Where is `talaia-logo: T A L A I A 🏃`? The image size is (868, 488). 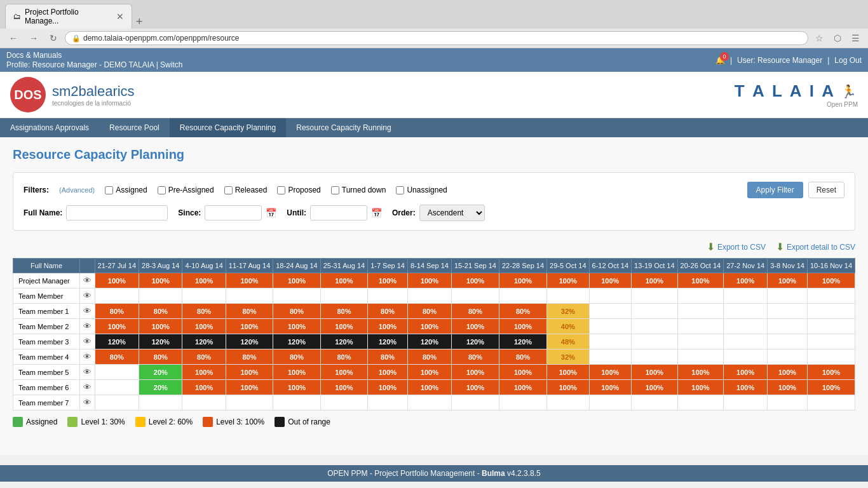 talaia-logo: T A L A I A 🏃 is located at coordinates (796, 92).